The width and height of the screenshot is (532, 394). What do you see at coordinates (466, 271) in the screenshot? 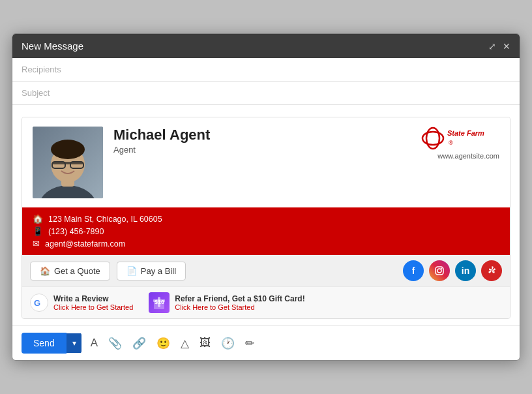
I see `linkedin-icon: in` at bounding box center [466, 271].